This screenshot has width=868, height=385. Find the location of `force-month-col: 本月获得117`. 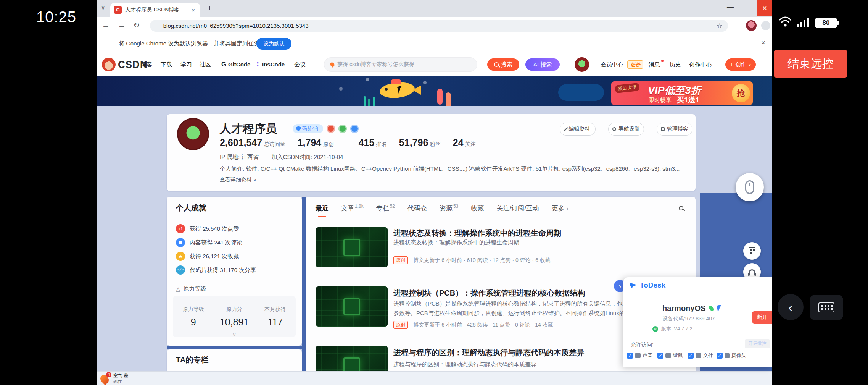

force-month-col: 本月获得117 is located at coordinates (275, 317).